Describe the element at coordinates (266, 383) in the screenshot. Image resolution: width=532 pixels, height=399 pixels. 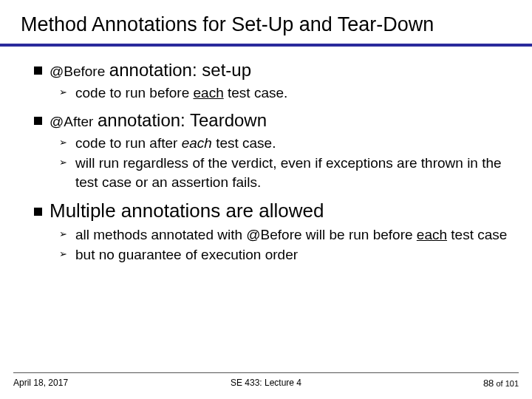
I see `footer-course: SE 433: Lecture 4` at that location.